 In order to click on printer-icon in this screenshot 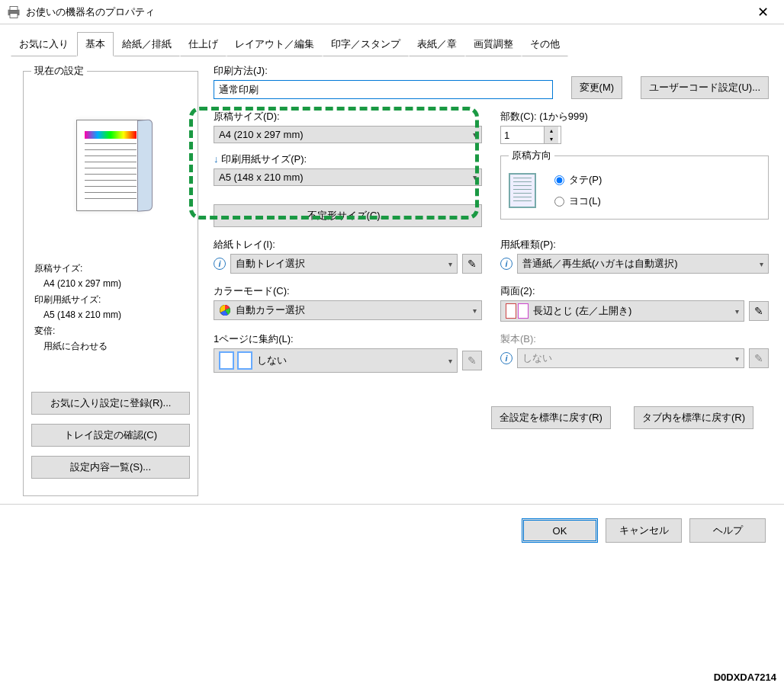, I will do `click(14, 12)`.